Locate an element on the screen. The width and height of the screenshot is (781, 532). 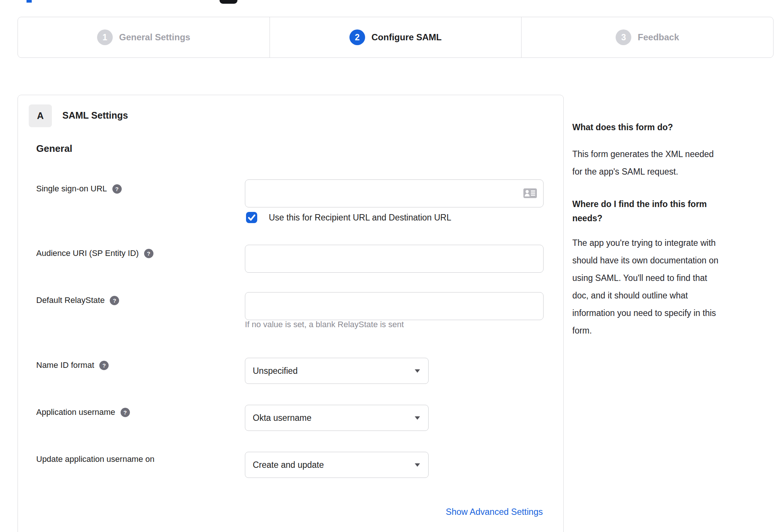
wizard-stepper: 1 General Settings 2 Configure SAML 3 Fe… is located at coordinates (396, 37).